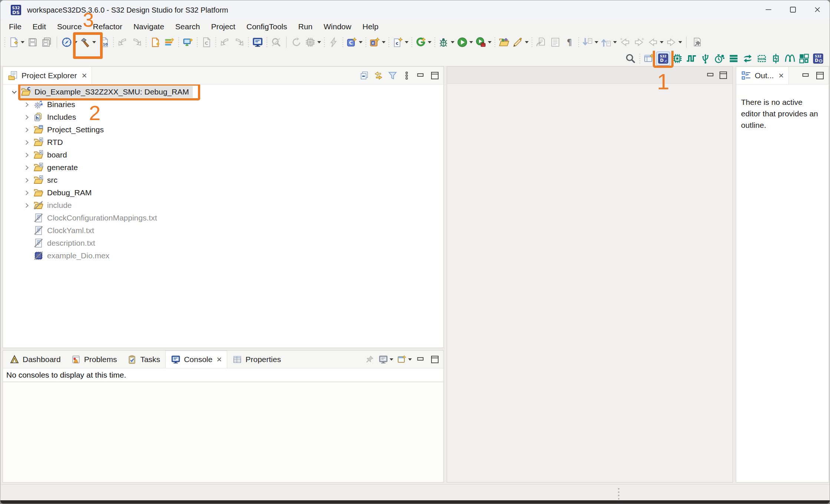  I want to click on new-library-button: c, so click(377, 42).